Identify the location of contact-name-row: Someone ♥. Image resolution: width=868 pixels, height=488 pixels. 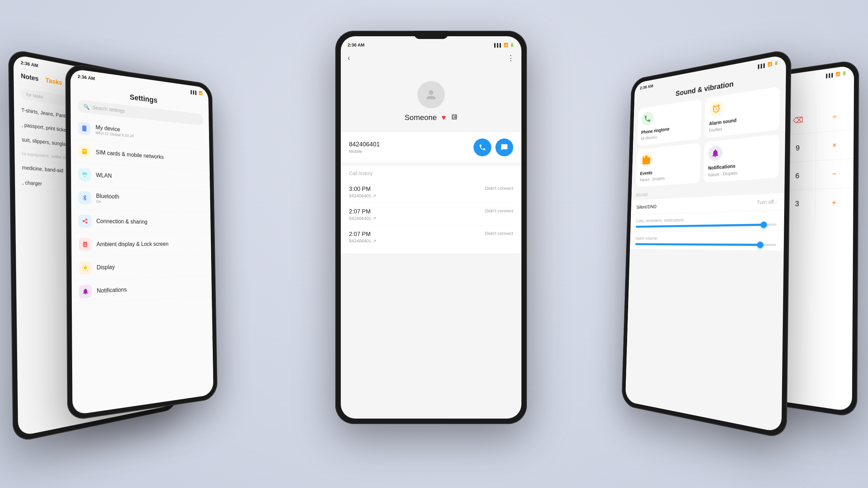
(431, 118).